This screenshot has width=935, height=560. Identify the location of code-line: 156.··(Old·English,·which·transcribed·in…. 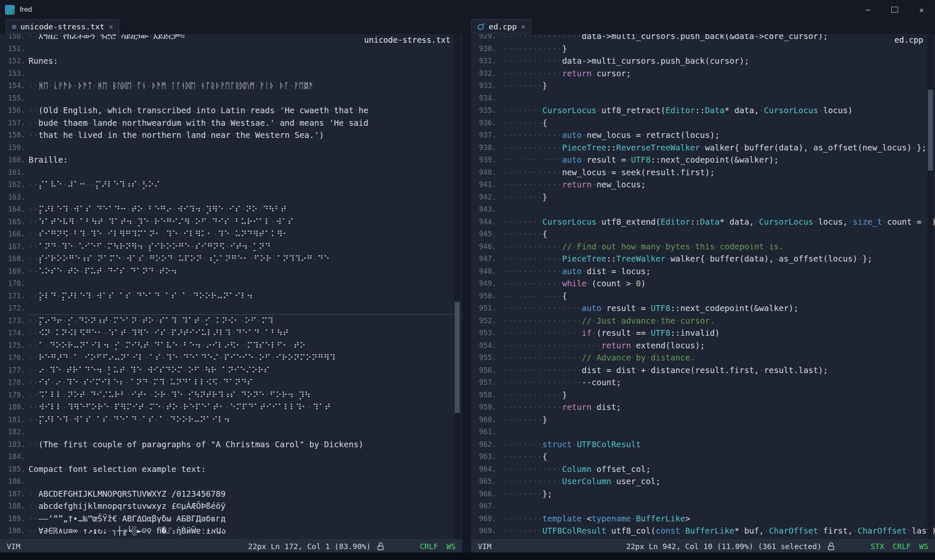
(231, 111).